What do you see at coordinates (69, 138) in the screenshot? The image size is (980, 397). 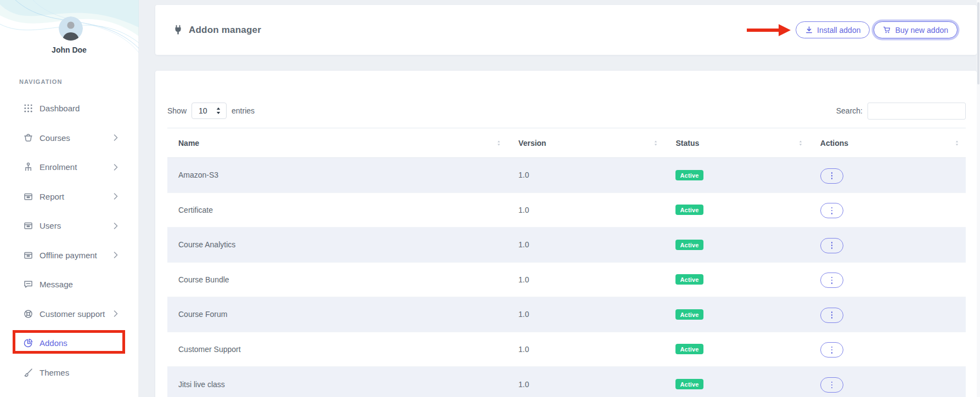 I see `sidebar-item-courses: Courses` at bounding box center [69, 138].